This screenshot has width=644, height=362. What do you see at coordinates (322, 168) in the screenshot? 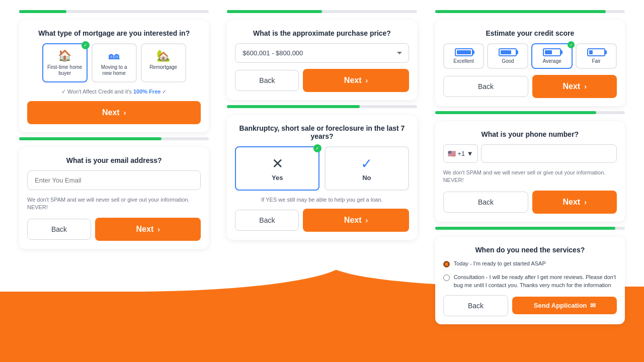
I see `bankruptcy-options: ✓ ✕ Yes ✓ No` at bounding box center [322, 168].